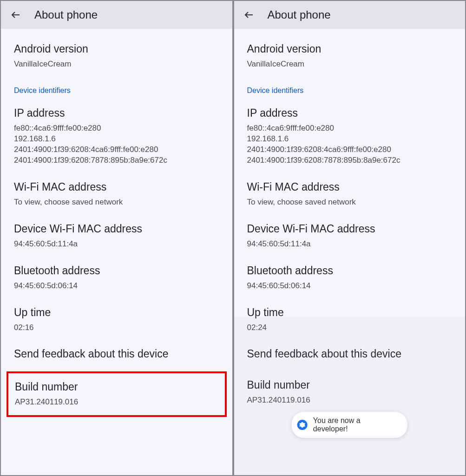  What do you see at coordinates (350, 320) in the screenshot?
I see `uptime-row: Up time 02:24` at bounding box center [350, 320].